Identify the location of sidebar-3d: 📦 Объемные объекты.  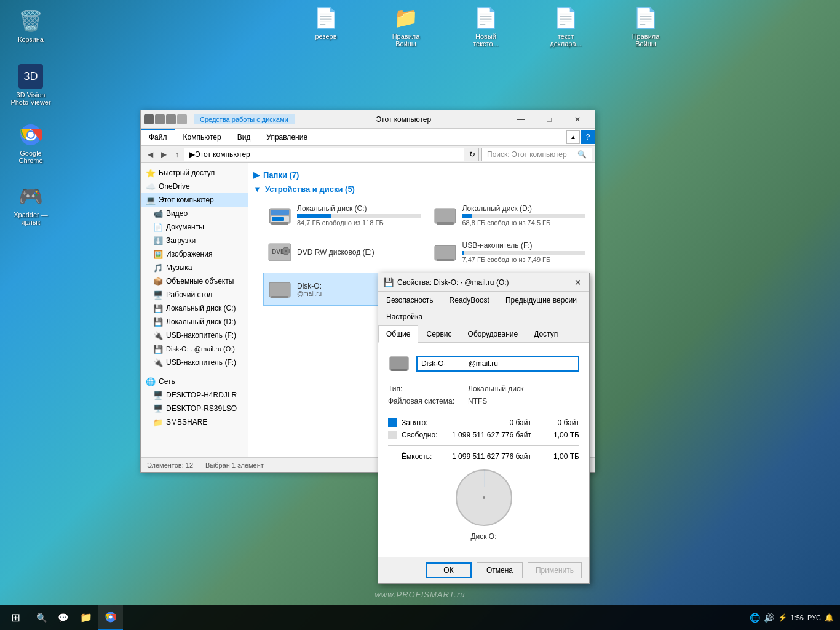
(194, 281).